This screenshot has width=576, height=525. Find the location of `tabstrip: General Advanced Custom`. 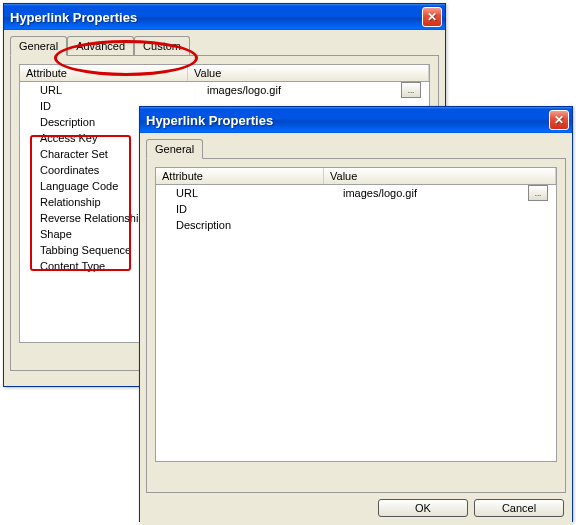

tabstrip: General Advanced Custom is located at coordinates (224, 46).